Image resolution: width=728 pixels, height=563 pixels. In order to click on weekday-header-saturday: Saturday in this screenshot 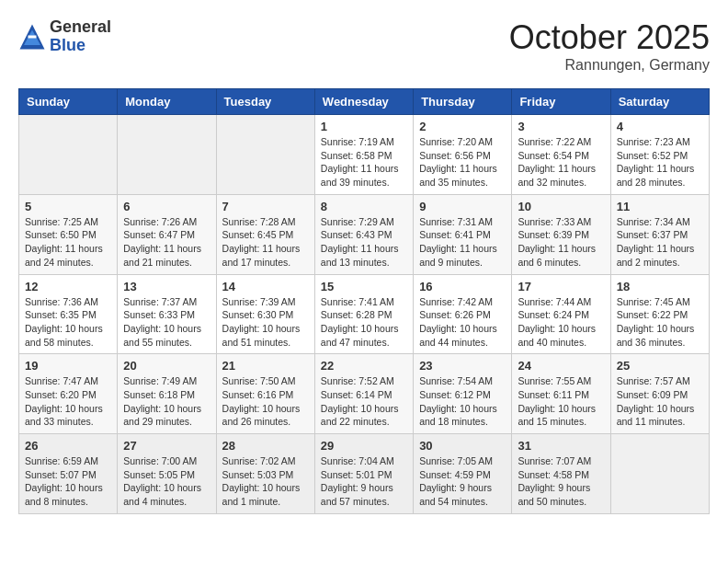, I will do `click(660, 102)`.